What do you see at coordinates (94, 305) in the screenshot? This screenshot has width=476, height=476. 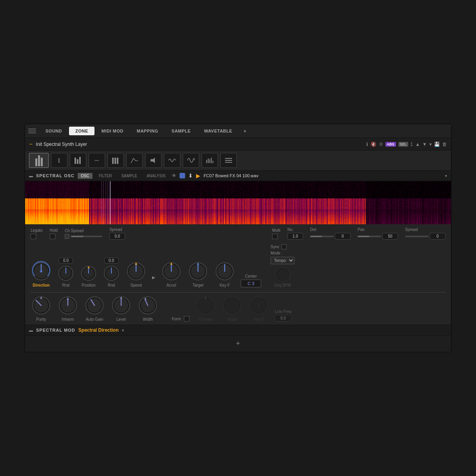 I see `auto-gain-knob` at bounding box center [94, 305].